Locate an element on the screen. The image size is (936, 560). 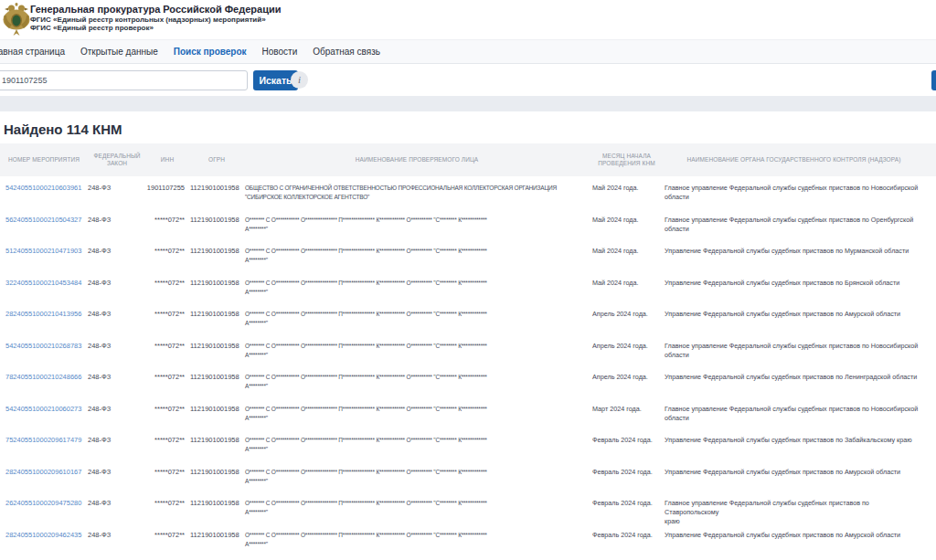
nav-feedback: Обратная связь is located at coordinates (346, 51).